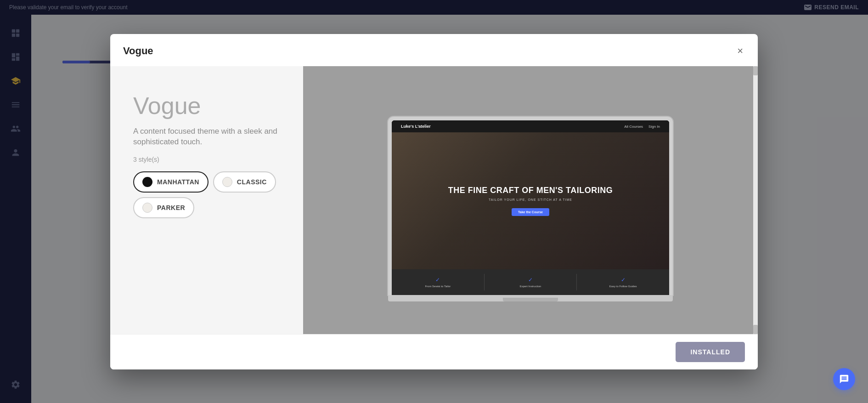 This screenshot has height=403, width=868. Describe the element at coordinates (530, 201) in the screenshot. I see `hero-content: THE FINE CRAFT OF MEN'S TAILORING TAILOR…` at that location.